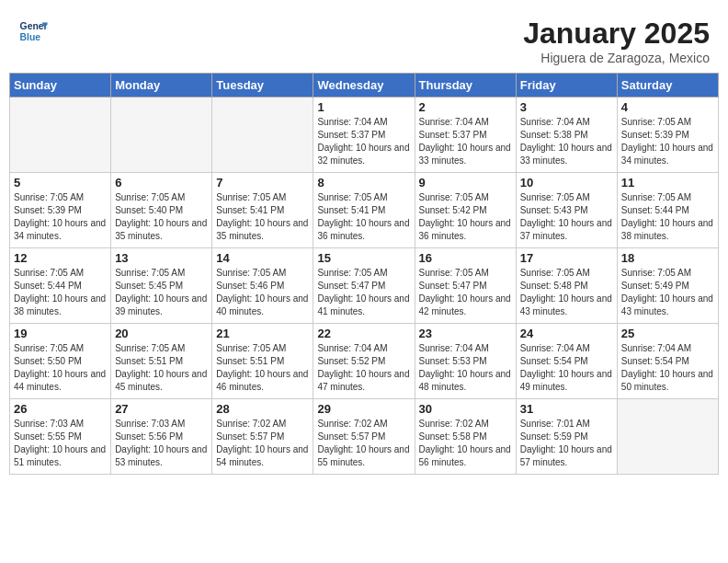 Image resolution: width=728 pixels, height=563 pixels. Describe the element at coordinates (162, 368) in the screenshot. I see `day-info: Sunrise: 7:05 AMSunset: 5:51 PMDaylight:…` at that location.